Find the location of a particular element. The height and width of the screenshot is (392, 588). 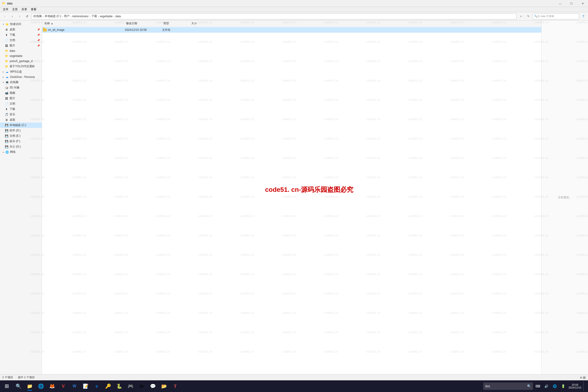

sidebar-item-jiyu: 📁 基于YOLOV5交通标 is located at coordinates (21, 66).